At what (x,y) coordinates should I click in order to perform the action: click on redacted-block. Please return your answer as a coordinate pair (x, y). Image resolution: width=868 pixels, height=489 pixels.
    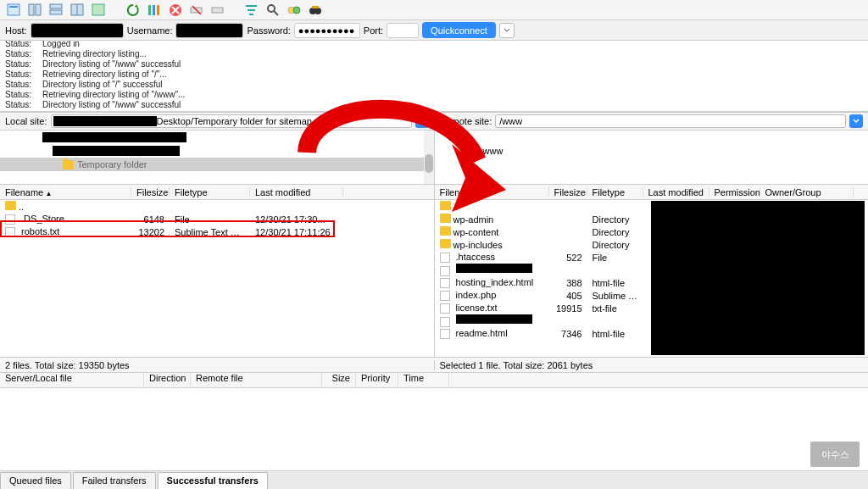
    Looking at the image, I should click on (758, 278).